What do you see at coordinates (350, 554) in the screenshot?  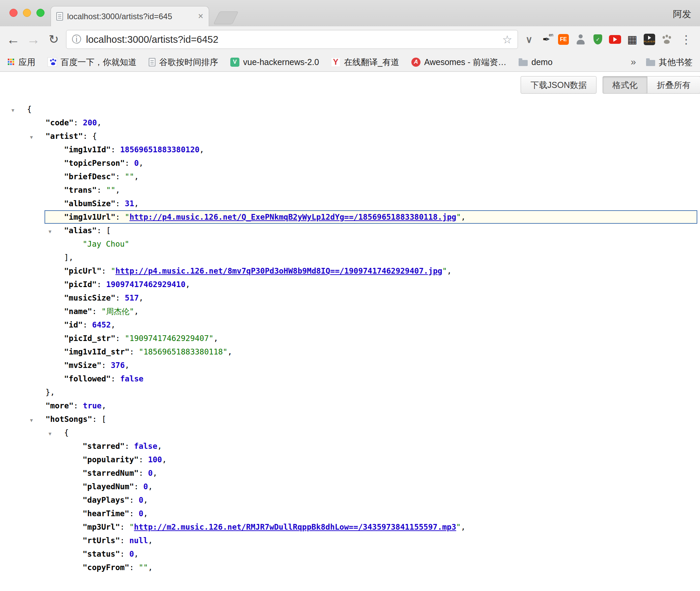 I see `json-line: "status": 0,` at bounding box center [350, 554].